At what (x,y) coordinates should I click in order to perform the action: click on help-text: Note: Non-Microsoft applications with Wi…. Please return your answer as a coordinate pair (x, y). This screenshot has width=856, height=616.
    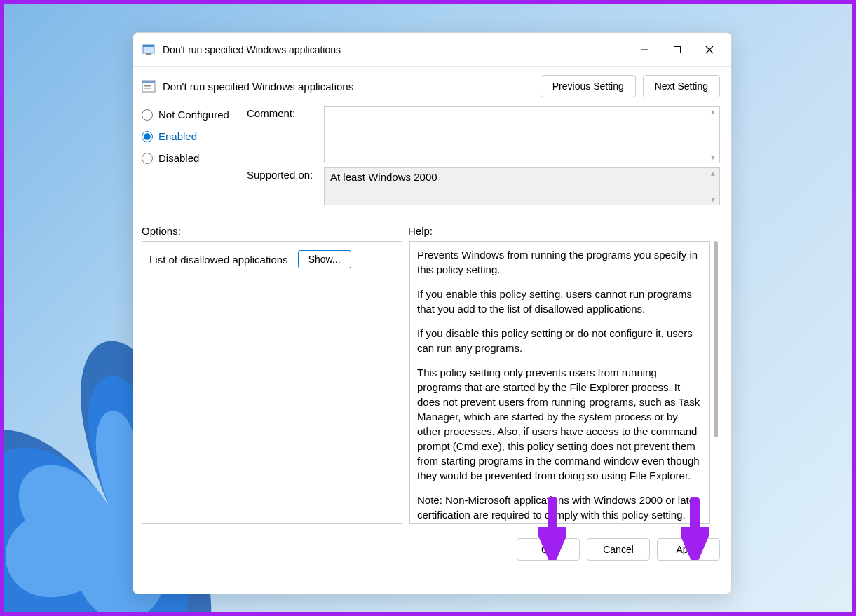
    Looking at the image, I should click on (559, 507).